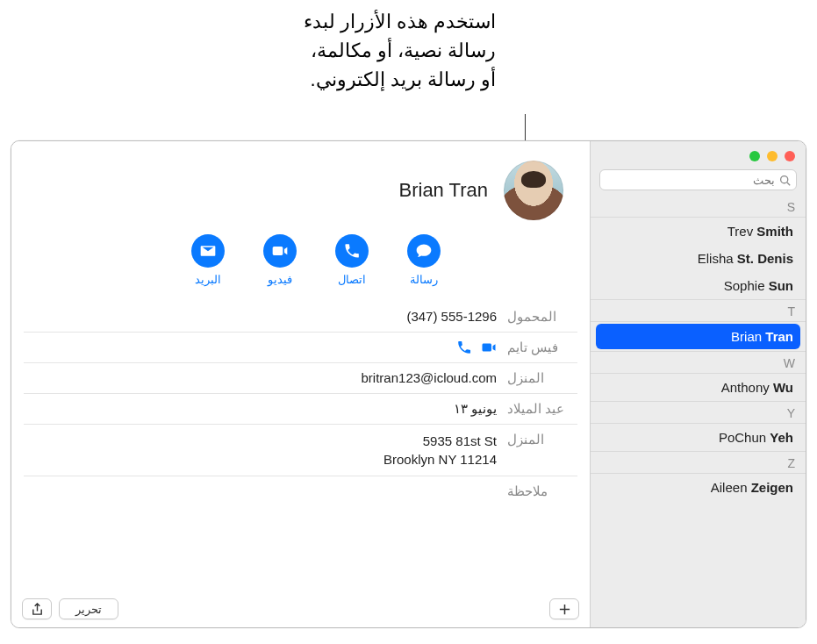  I want to click on field-value: 5935 81st St Brooklyn NY 11214, so click(262, 450).